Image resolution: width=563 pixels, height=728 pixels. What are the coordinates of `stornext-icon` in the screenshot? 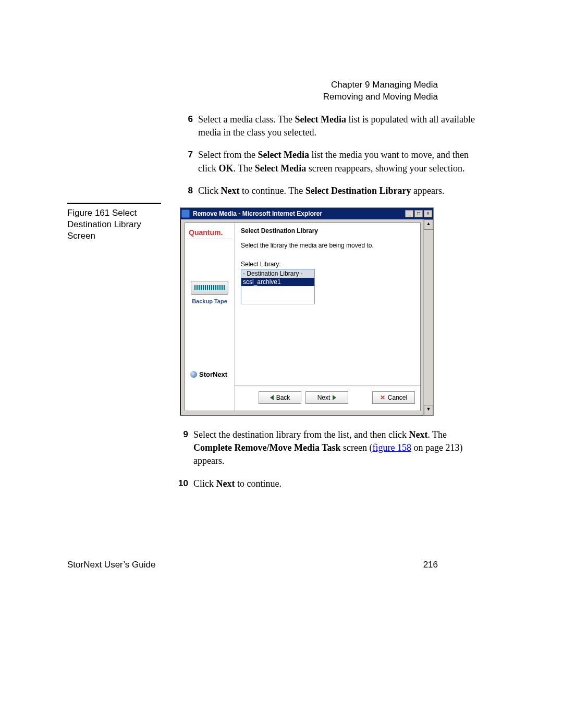 It's located at (194, 374).